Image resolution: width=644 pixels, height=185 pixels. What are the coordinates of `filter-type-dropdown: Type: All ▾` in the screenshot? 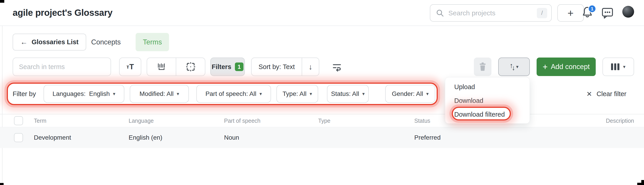 It's located at (298, 94).